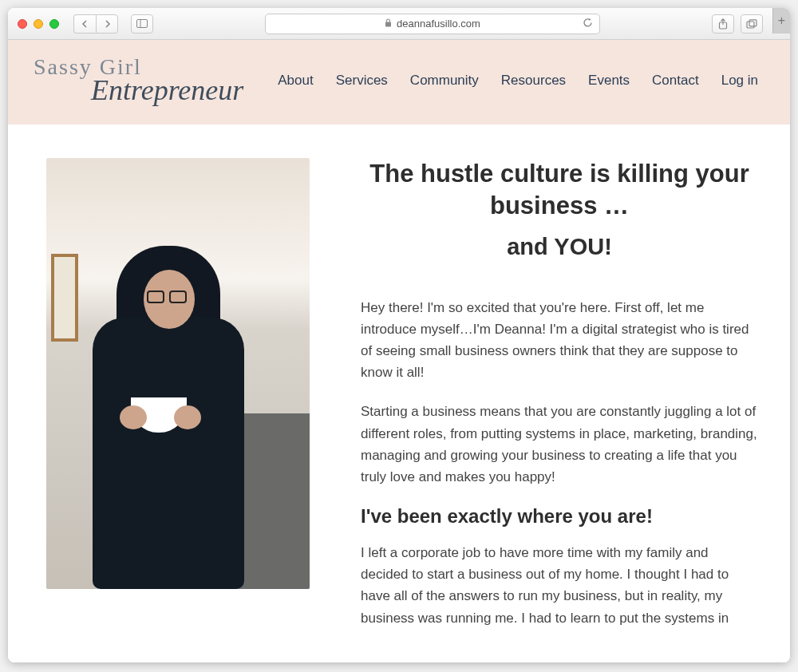 The width and height of the screenshot is (798, 672). Describe the element at coordinates (433, 24) in the screenshot. I see `address-bar: deannafusillo.com` at that location.